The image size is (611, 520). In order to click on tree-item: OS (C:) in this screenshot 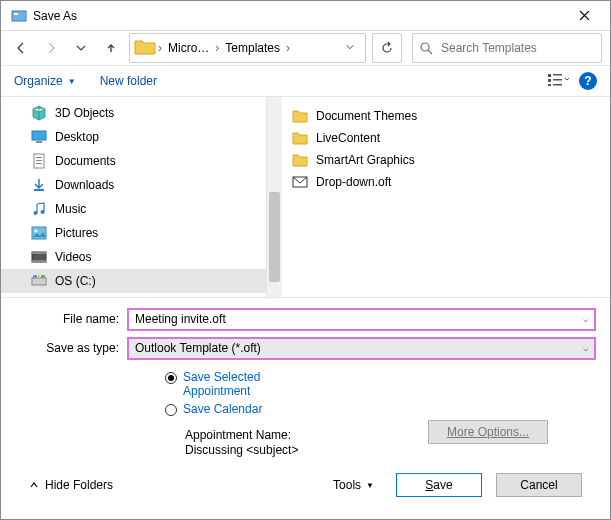, I will do `click(134, 281)`.